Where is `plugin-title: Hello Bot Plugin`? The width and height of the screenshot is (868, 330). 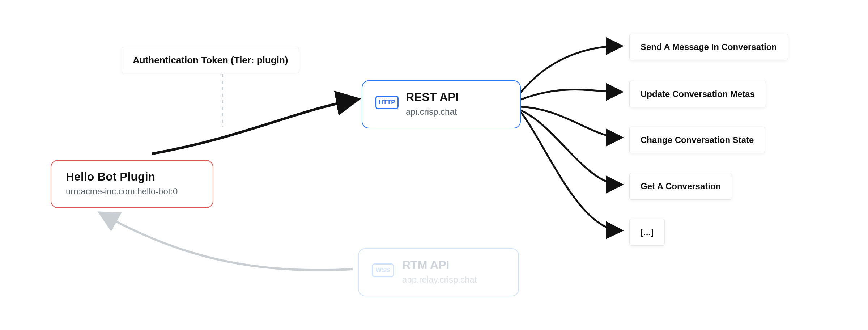
plugin-title: Hello Bot Plugin is located at coordinates (132, 177).